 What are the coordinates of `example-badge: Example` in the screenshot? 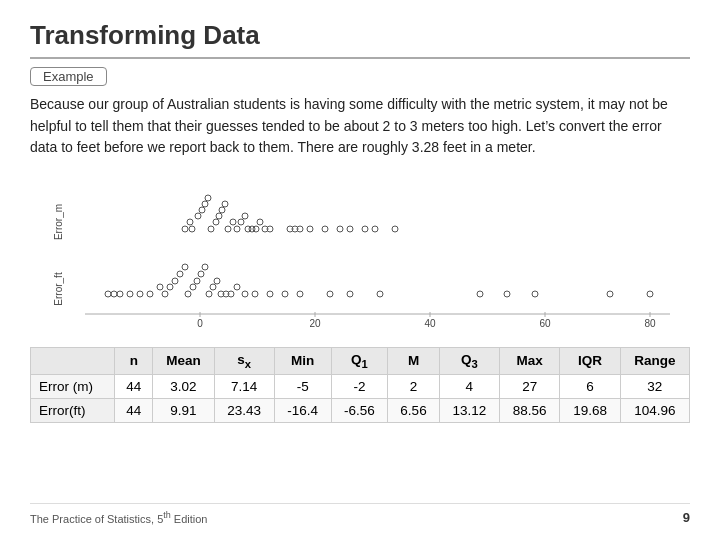 It's located at (68, 76).